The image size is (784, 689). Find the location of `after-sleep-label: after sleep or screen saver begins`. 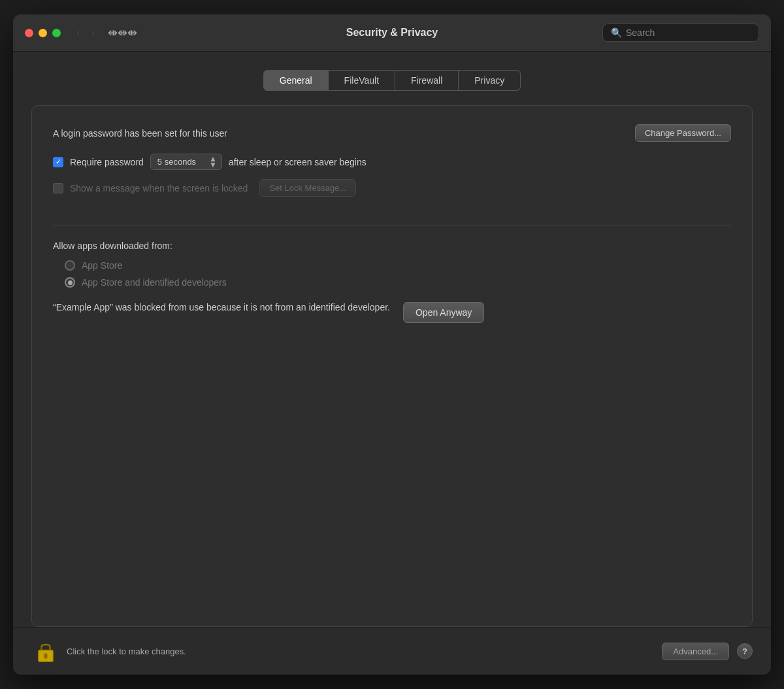

after-sleep-label: after sleep or screen saver begins is located at coordinates (298, 162).